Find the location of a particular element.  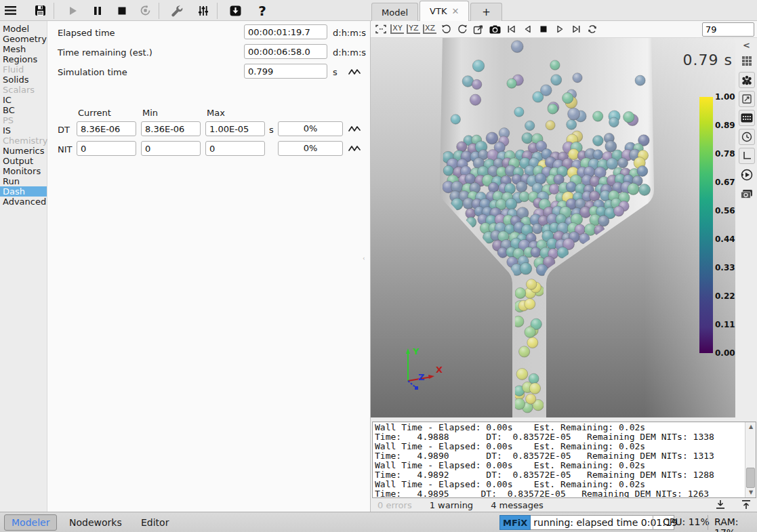

pane-collapse-handle: ‹ is located at coordinates (365, 258).